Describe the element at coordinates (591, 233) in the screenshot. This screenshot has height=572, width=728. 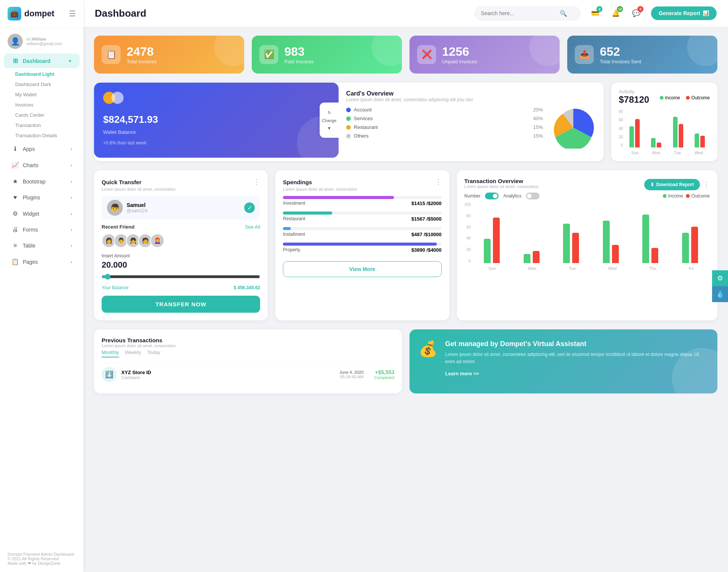
I see `transaction-bar-chart` at that location.